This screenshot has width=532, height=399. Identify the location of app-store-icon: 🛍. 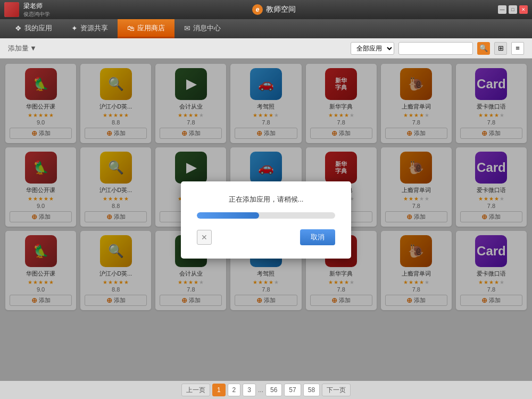
(131, 28).